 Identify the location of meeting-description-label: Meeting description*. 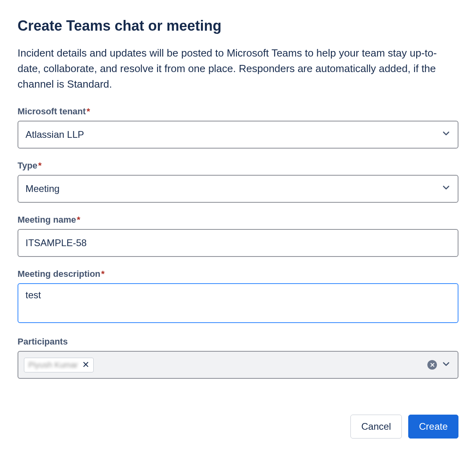
(238, 274).